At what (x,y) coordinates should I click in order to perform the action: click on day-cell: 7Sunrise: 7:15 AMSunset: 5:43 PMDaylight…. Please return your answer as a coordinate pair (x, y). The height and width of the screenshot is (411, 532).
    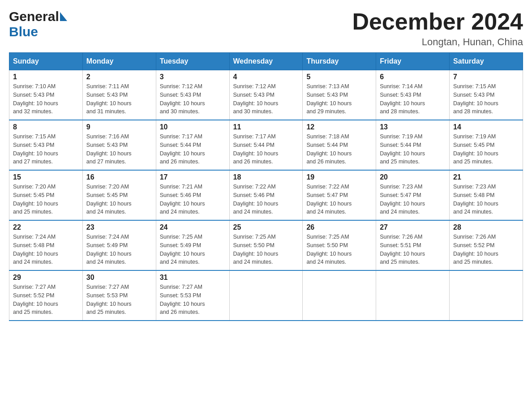
    Looking at the image, I should click on (486, 95).